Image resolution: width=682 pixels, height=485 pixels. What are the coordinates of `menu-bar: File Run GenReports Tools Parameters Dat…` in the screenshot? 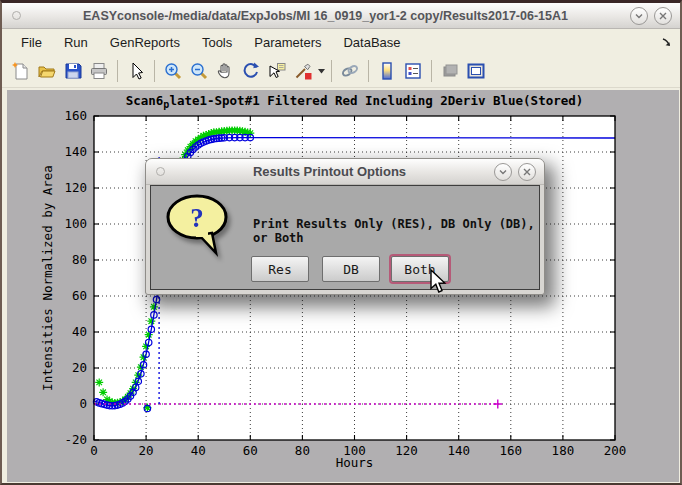 It's located at (341, 42).